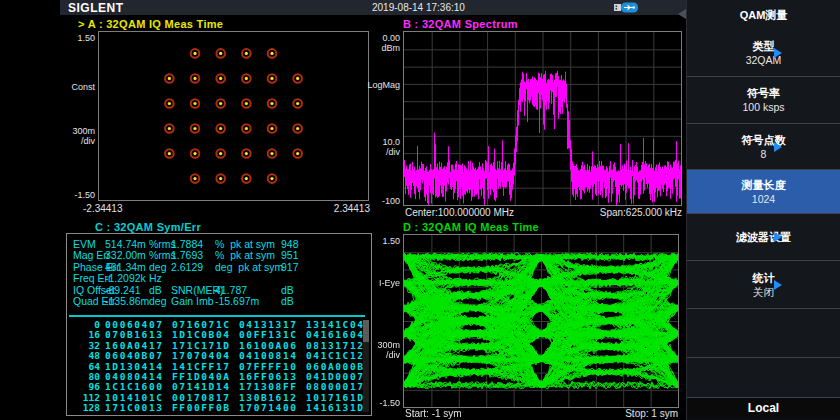 The image size is (840, 420). Describe the element at coordinates (219, 266) in the screenshot. I see `metric-row: Phase Err461.34mdeg2.6129deg pk at sym91…` at that location.